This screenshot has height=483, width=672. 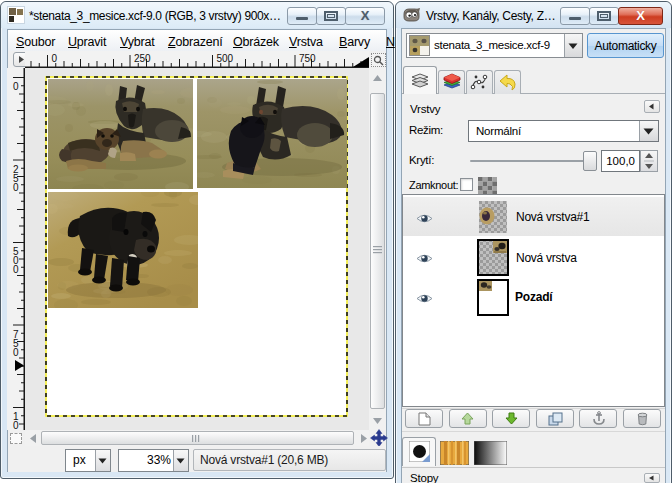 I want to click on svg-text: 750, so click(x=308, y=58).